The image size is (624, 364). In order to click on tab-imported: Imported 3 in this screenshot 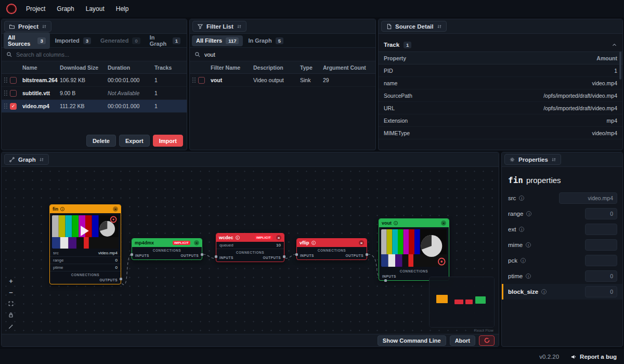, I will do `click(73, 41)`.